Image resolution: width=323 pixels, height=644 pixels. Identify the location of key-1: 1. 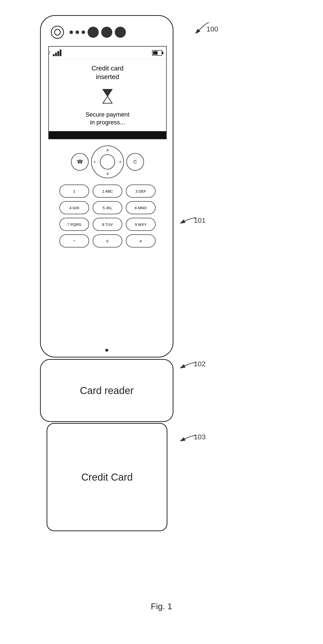
(74, 191).